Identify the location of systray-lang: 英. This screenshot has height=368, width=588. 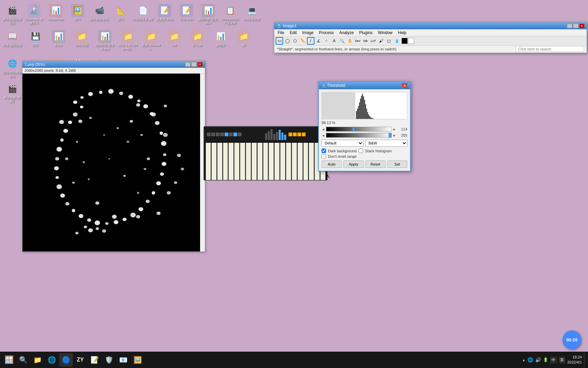
(562, 360).